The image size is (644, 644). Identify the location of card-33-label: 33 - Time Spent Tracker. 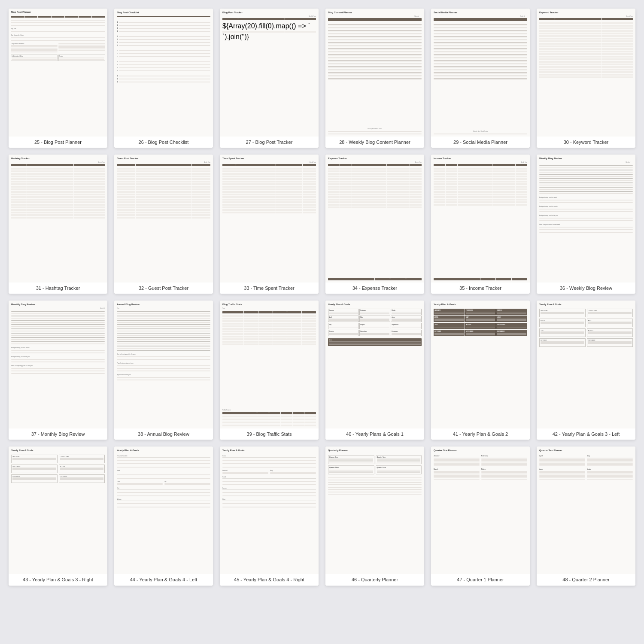
(269, 288).